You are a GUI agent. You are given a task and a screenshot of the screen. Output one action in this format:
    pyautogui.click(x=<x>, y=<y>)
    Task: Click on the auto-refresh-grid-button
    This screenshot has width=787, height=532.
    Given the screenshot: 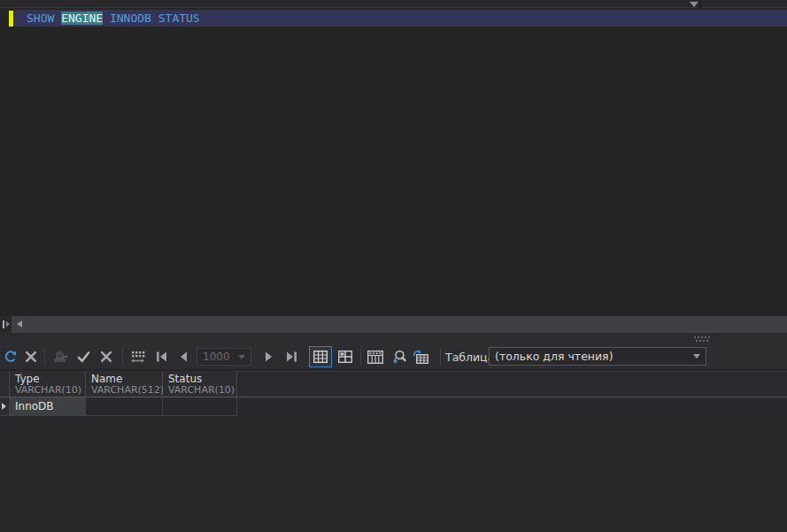 What is the action you would take?
    pyautogui.click(x=421, y=357)
    